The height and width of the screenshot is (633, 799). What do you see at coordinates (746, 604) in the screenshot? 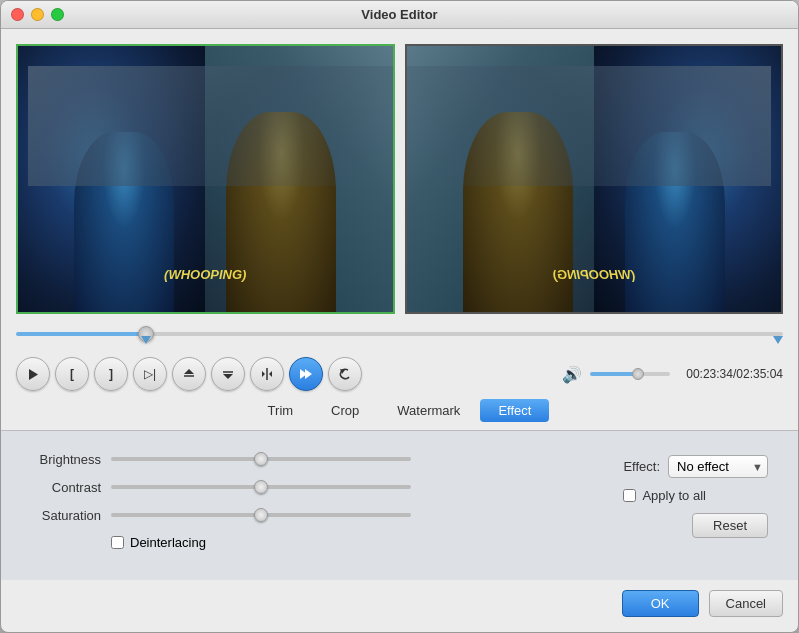
I see `cancel-button: Cancel` at bounding box center [746, 604].